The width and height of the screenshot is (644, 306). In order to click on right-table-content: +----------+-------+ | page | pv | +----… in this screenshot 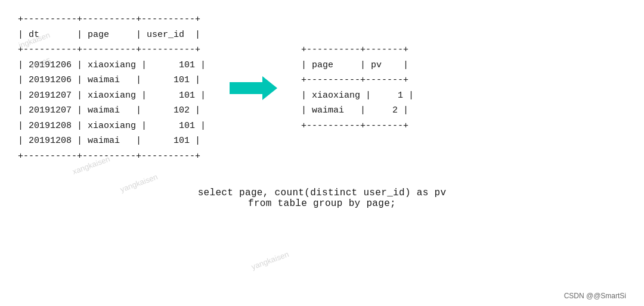, I will do `click(358, 88)`.